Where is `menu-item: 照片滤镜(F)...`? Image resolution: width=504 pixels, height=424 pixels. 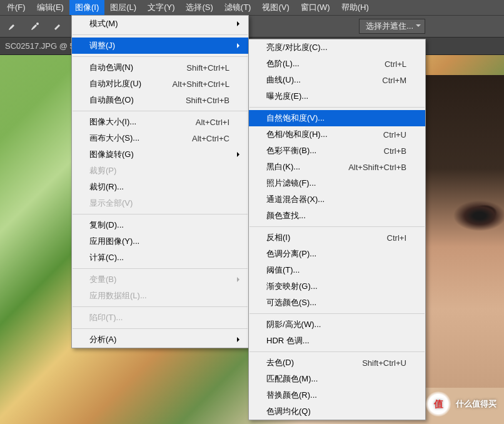
menu-item: 照片滤镜(F)... is located at coordinates (337, 183).